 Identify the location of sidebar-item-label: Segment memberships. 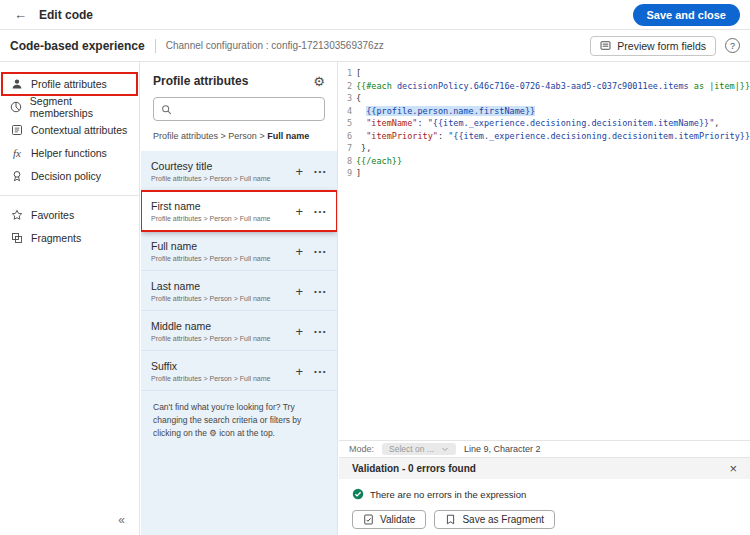
(80, 107).